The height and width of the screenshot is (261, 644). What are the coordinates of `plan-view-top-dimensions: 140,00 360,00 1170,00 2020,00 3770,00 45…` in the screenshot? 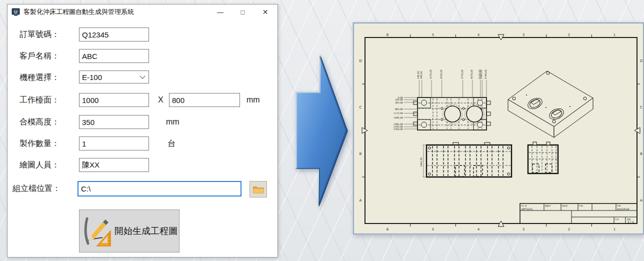 It's located at (452, 83).